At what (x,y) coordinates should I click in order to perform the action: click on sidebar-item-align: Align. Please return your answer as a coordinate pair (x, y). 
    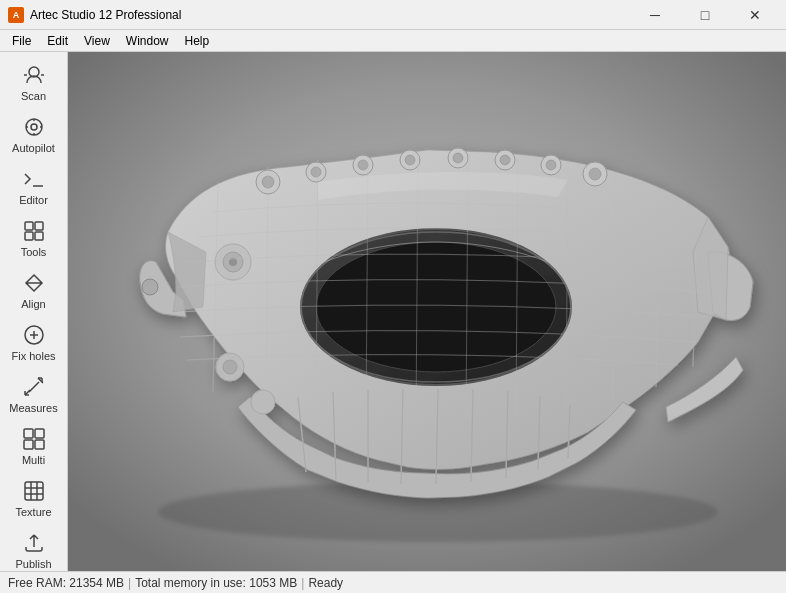
    Looking at the image, I should click on (34, 290).